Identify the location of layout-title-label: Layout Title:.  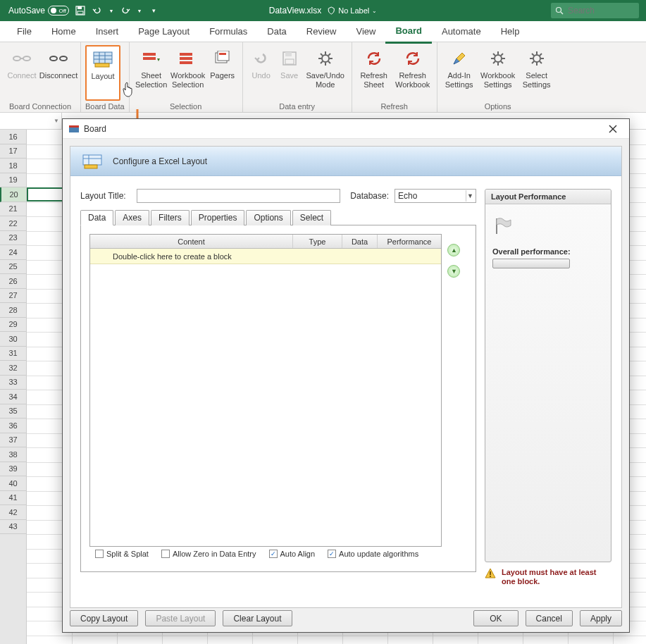
(108, 196).